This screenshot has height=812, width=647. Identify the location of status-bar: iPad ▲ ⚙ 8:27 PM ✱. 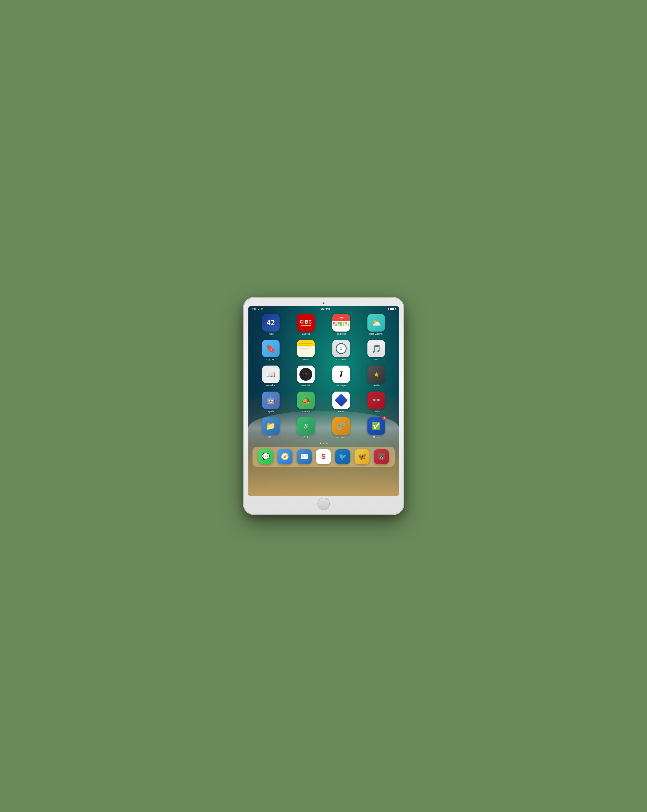
(324, 309).